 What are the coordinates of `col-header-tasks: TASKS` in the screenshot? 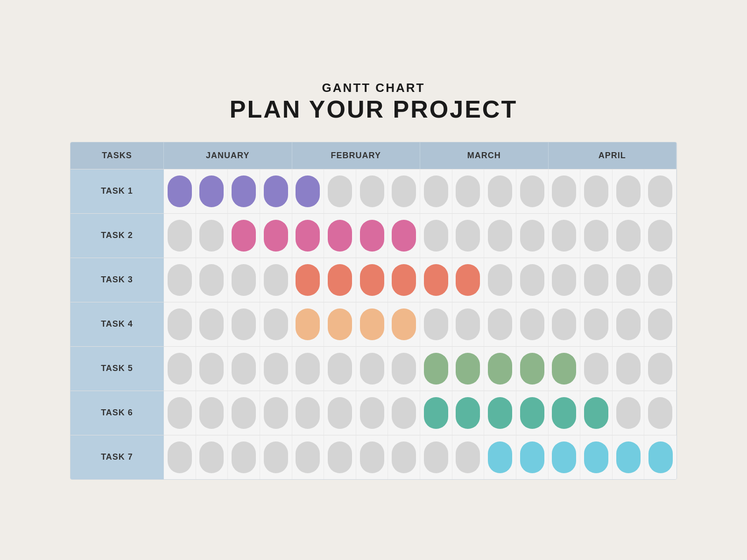 It's located at (117, 156).